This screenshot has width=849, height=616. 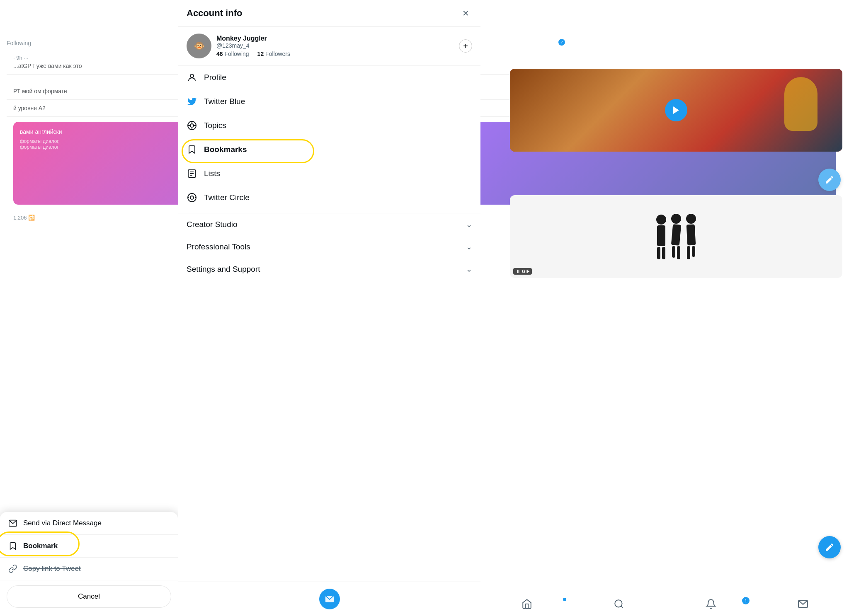 What do you see at coordinates (62, 523) in the screenshot?
I see `dm-label: Send via Direct Message` at bounding box center [62, 523].